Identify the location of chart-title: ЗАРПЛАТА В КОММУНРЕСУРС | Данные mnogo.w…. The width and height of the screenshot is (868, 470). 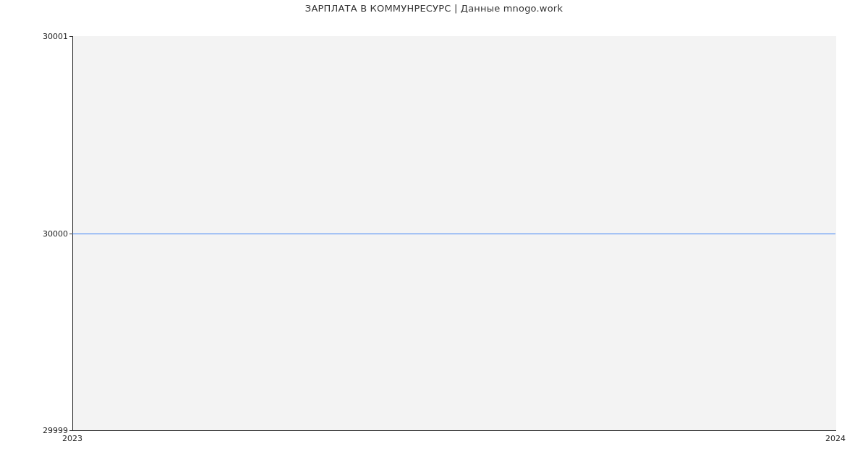
(434, 9).